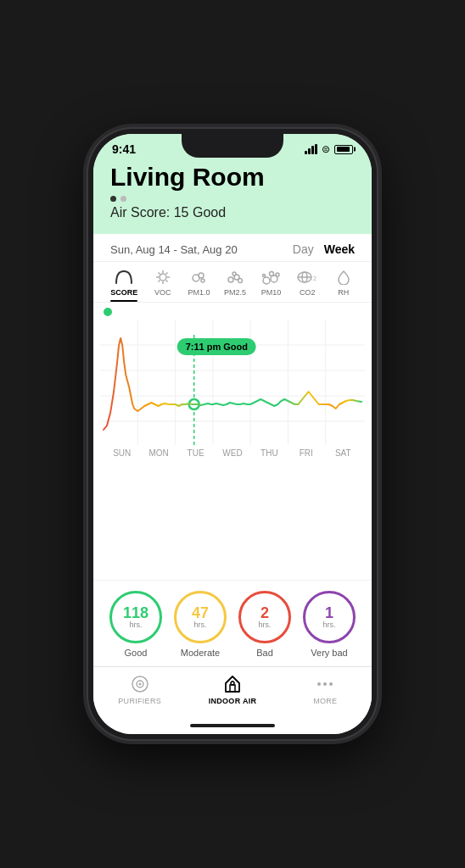 This screenshot has height=868, width=465. Describe the element at coordinates (343, 453) in the screenshot. I see `x-label-sat: SAT` at that location.